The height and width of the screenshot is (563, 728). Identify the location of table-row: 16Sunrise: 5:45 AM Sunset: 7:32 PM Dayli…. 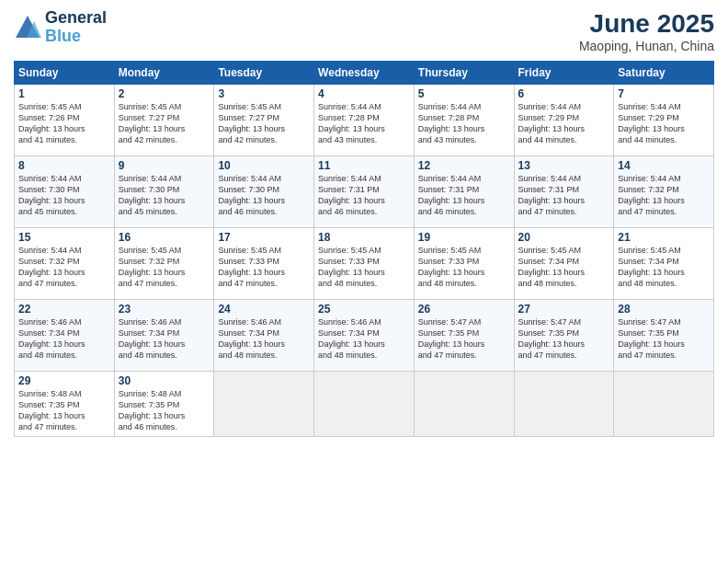
(164, 264).